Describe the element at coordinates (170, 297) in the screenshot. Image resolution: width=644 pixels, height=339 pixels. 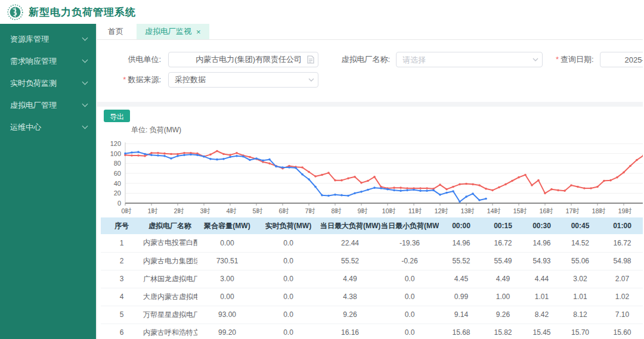
I see `table-cell: 大唐内蒙古虚拟电厂` at that location.